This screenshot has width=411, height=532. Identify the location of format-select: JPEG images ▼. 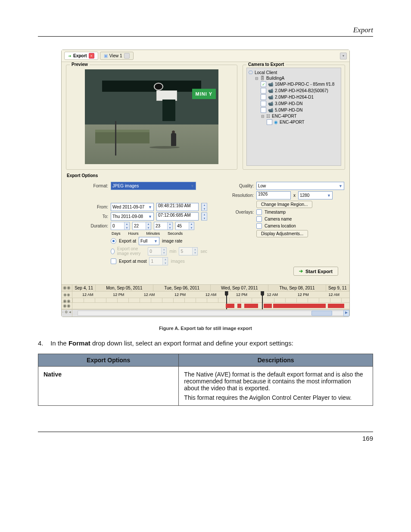
(153, 186).